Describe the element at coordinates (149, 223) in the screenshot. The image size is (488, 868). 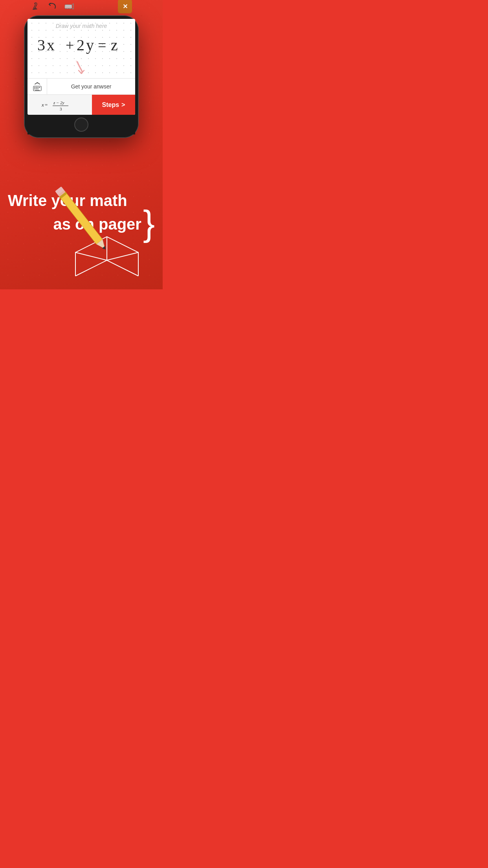
I see `tagline-brace: }` at that location.